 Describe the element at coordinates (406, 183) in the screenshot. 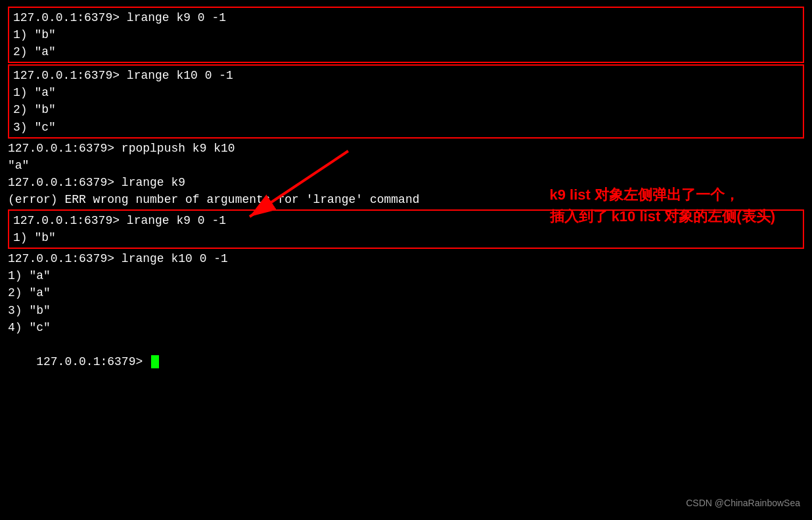

I see `terminal-line: 127.0.0.1:6379> lrange k9` at that location.